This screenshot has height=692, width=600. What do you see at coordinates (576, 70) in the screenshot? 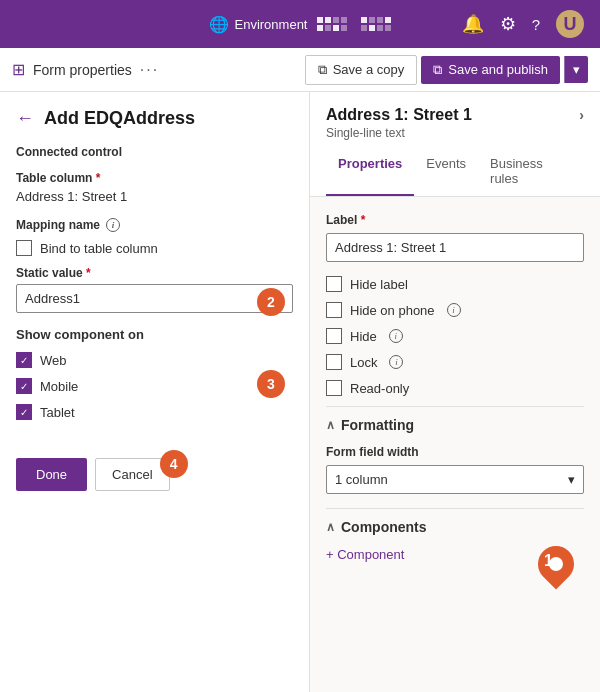
I see `chevron-down-icon: ▾` at bounding box center [576, 70].